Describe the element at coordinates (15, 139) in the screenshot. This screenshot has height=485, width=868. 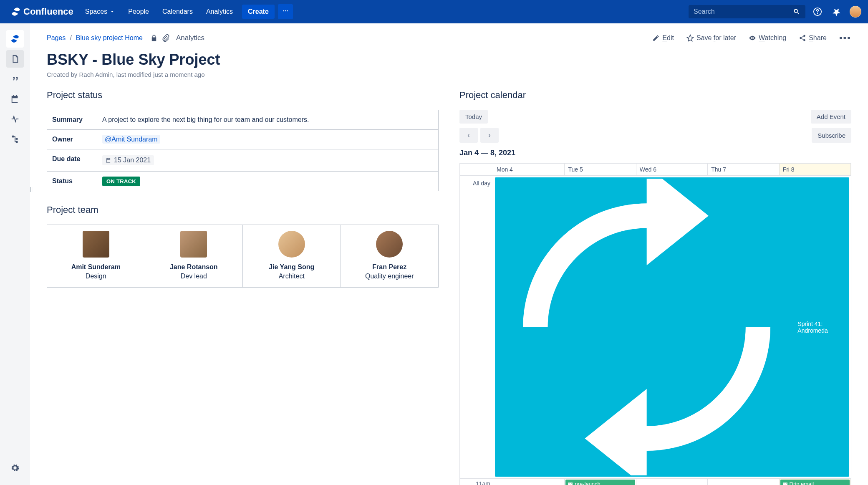
I see `rail-tree` at that location.